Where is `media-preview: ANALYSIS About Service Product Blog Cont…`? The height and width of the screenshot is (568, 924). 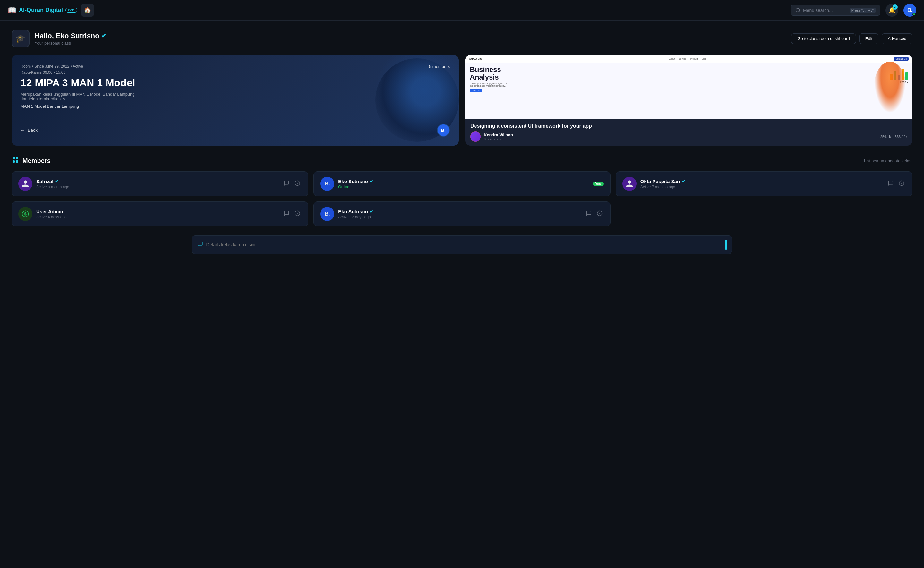 media-preview: ANALYSIS About Service Product Blog Cont… is located at coordinates (689, 87).